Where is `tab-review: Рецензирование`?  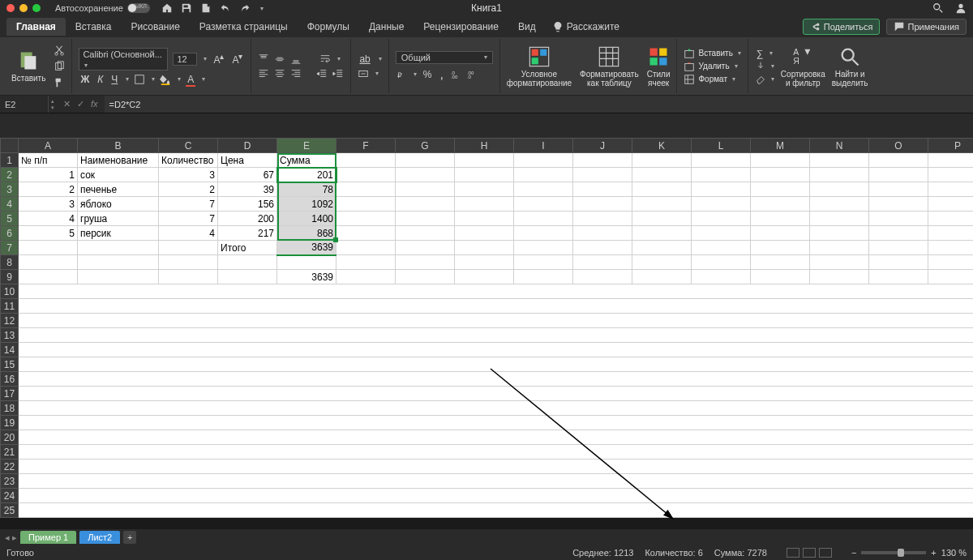 tab-review: Рецензирование is located at coordinates (461, 27).